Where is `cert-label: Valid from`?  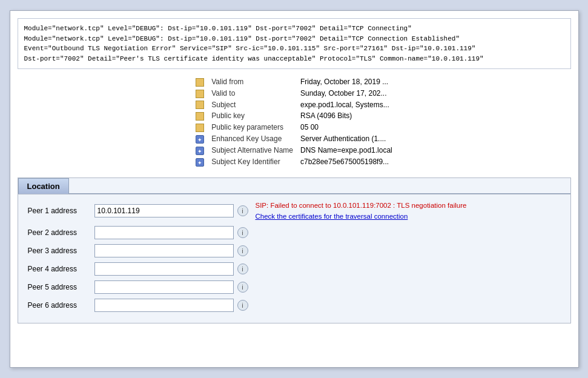 cert-label: Valid from is located at coordinates (252, 82).